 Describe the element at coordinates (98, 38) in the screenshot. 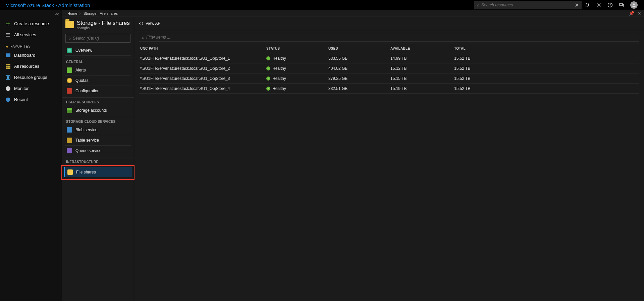

I see `resource-menu-search: ⌕` at that location.